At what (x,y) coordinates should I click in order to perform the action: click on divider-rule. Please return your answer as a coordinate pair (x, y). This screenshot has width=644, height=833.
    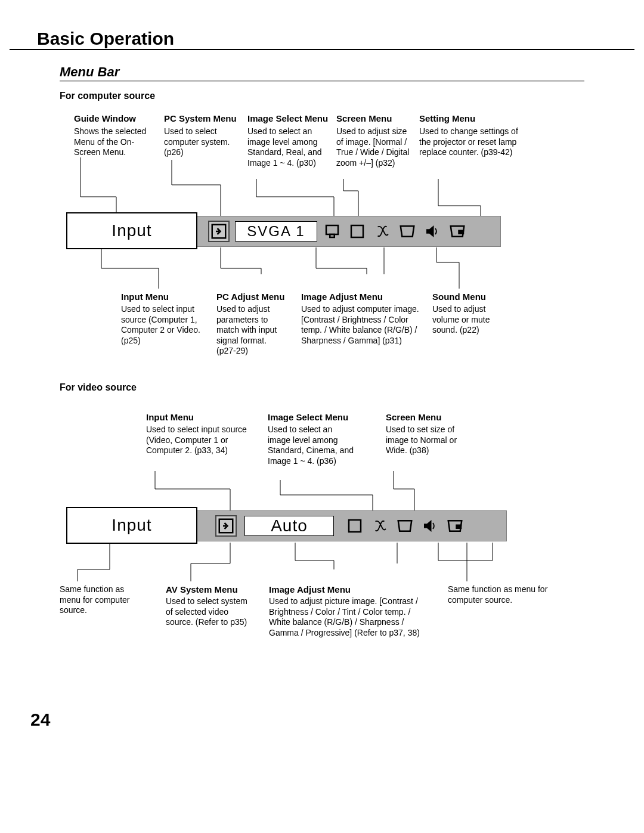
    Looking at the image, I should click on (322, 49).